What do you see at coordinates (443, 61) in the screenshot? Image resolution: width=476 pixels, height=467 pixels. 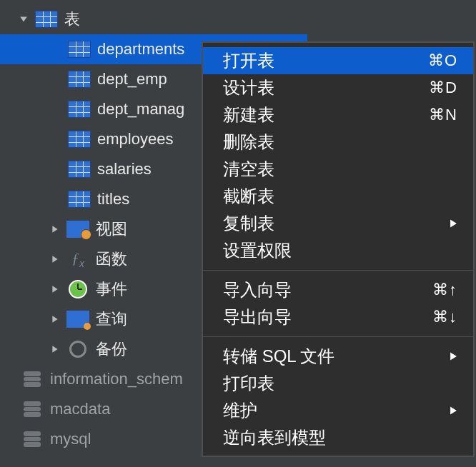 I see `menu-shortcut: ⌘O` at bounding box center [443, 61].